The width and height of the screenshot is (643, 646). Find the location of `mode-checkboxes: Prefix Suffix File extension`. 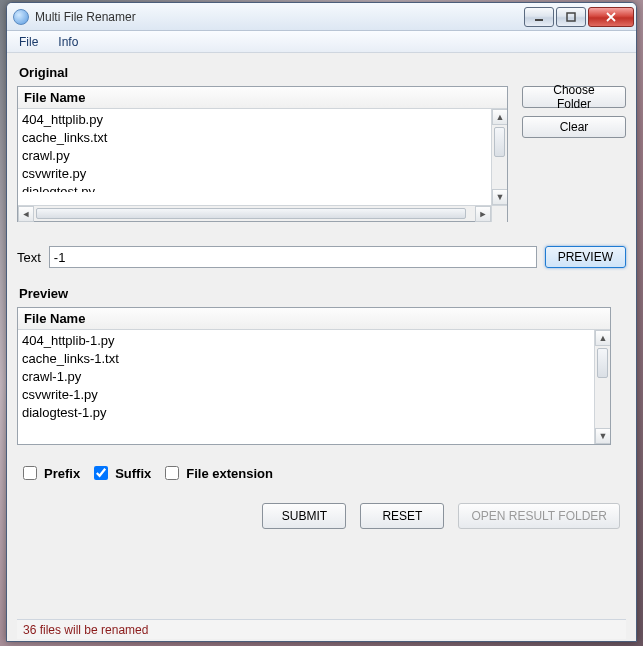

mode-checkboxes: Prefix Suffix File extension is located at coordinates (322, 473).